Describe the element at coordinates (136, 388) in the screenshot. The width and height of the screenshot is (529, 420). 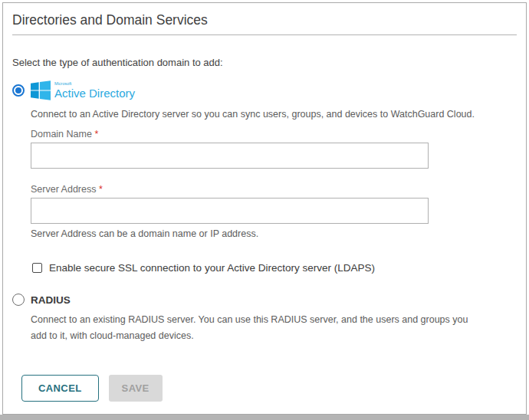
I see `save-button: SAVE` at that location.